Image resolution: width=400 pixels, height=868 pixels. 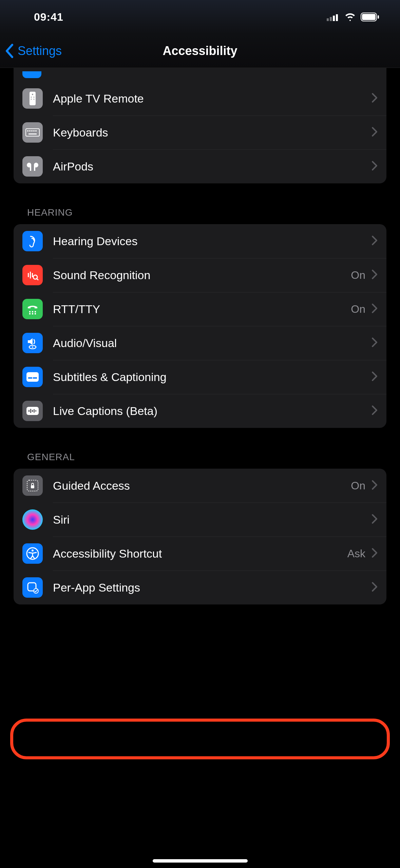 I want to click on row-airpods: AirPods, so click(x=200, y=166).